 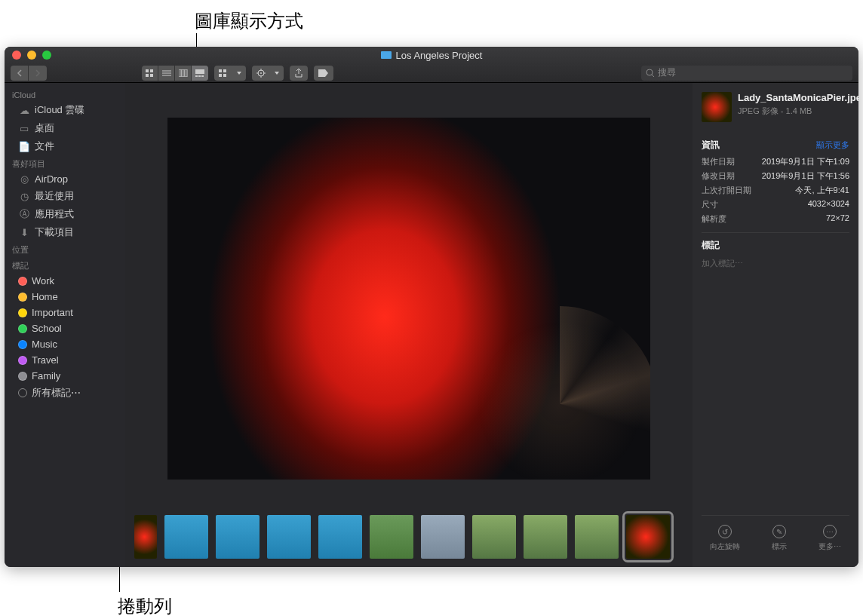 I want to click on sidebar-item-icloud-drive: ☁iCloud 雲碟, so click(x=65, y=110).